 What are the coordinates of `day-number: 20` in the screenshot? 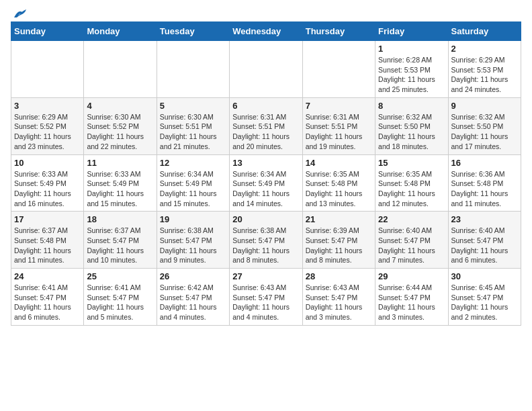 It's located at (266, 219).